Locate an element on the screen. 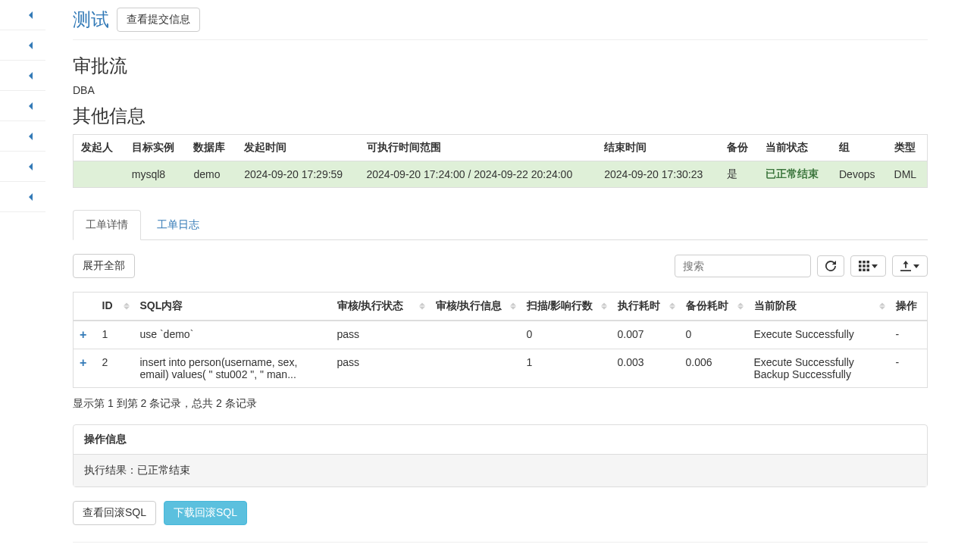  col-stage: 当前阶段 is located at coordinates (819, 307).